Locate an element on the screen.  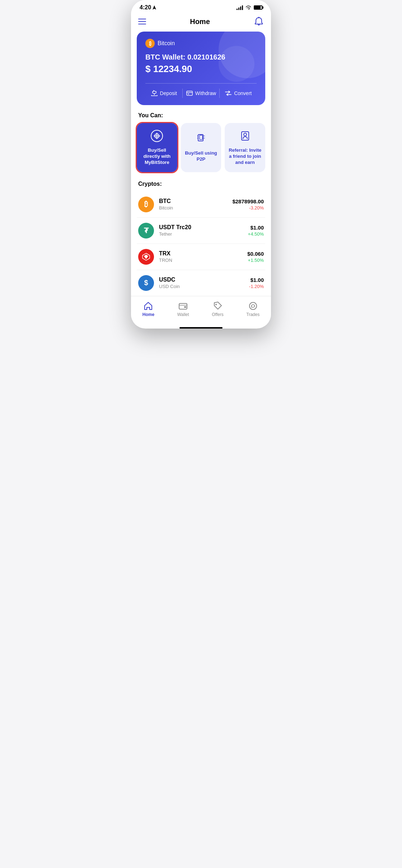
bottom-nav: Home Wallet Offers is located at coordinates (201, 311).